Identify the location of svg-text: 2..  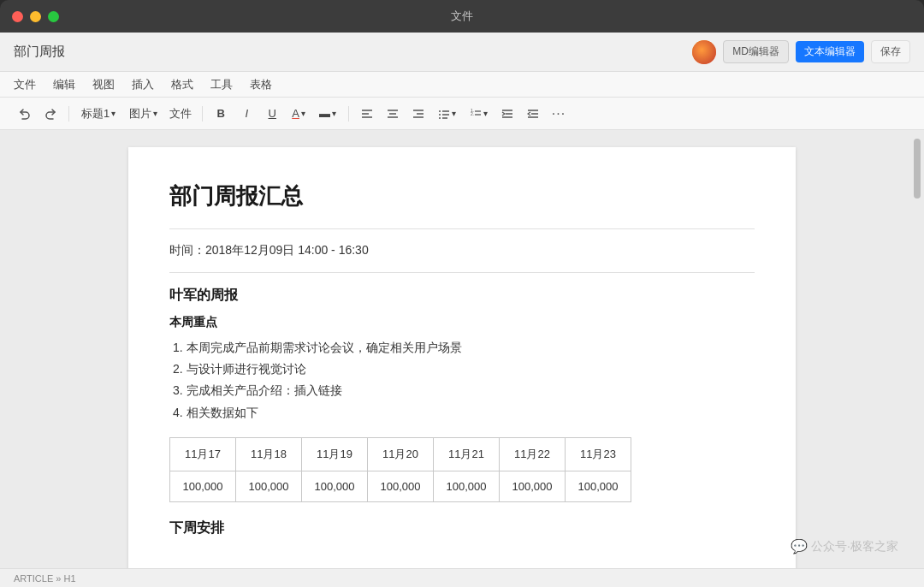
(472, 114).